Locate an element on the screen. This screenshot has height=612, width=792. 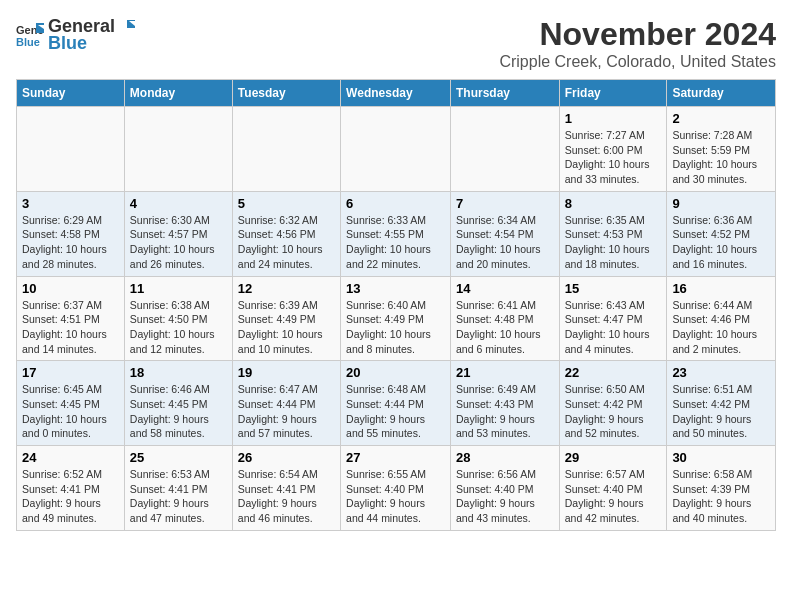
header: General Blue General Blue November 2024 … is located at coordinates (396, 44).